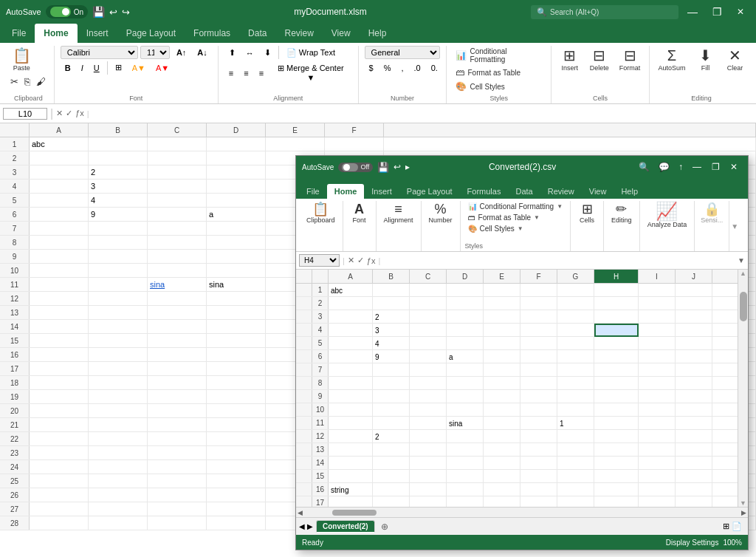 This screenshot has height=557, width=756. I want to click on second-conditional-formatting-btn: 📊 Conditional Formatting ▼, so click(515, 207).